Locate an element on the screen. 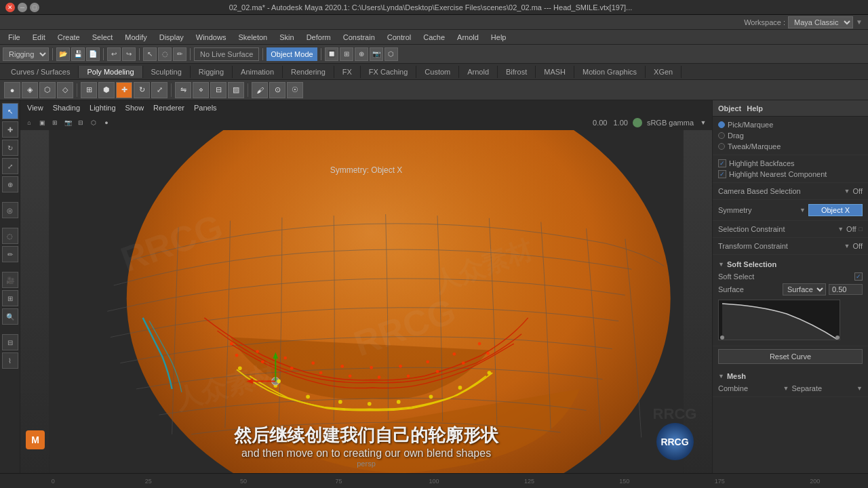  object-mode-button: Object Mode is located at coordinates (292, 54).